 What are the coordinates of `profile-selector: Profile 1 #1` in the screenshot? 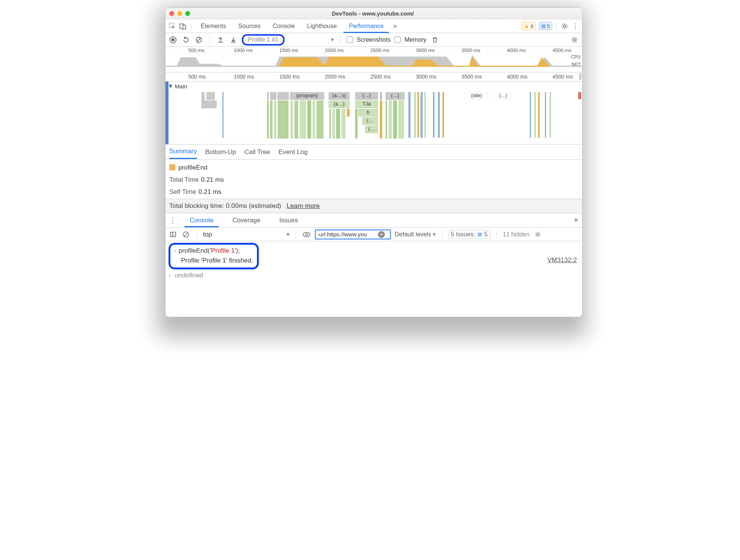 It's located at (263, 40).